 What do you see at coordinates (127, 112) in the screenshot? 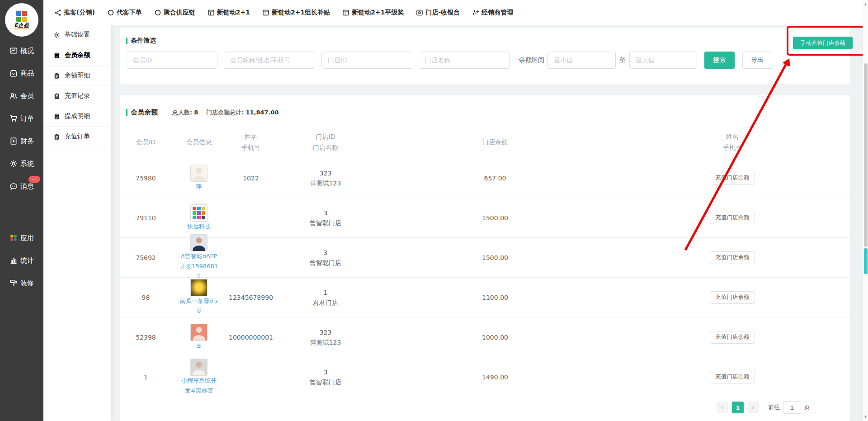
I see `green-accent-bar` at bounding box center [127, 112].